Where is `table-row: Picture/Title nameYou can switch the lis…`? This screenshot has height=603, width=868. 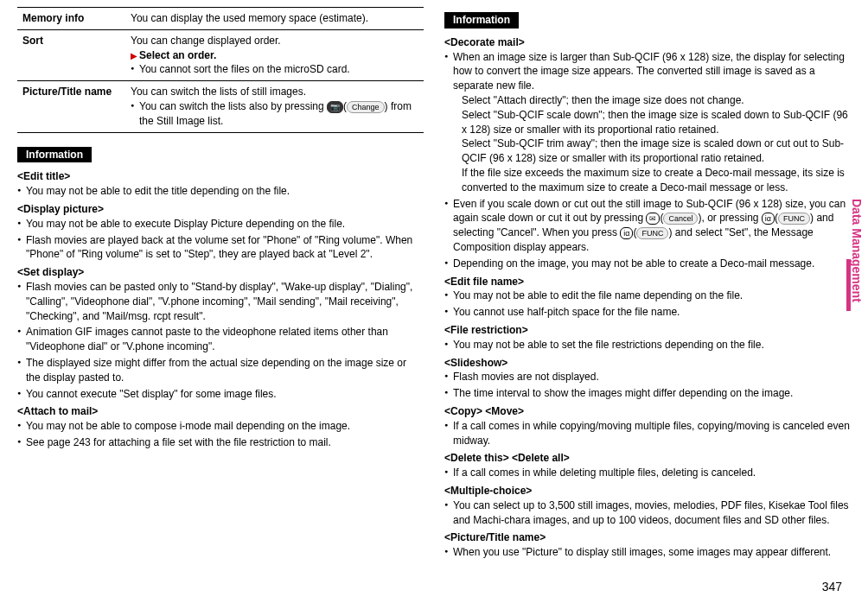 table-row: Picture/Title nameYou can switch the lis… is located at coordinates (220, 107).